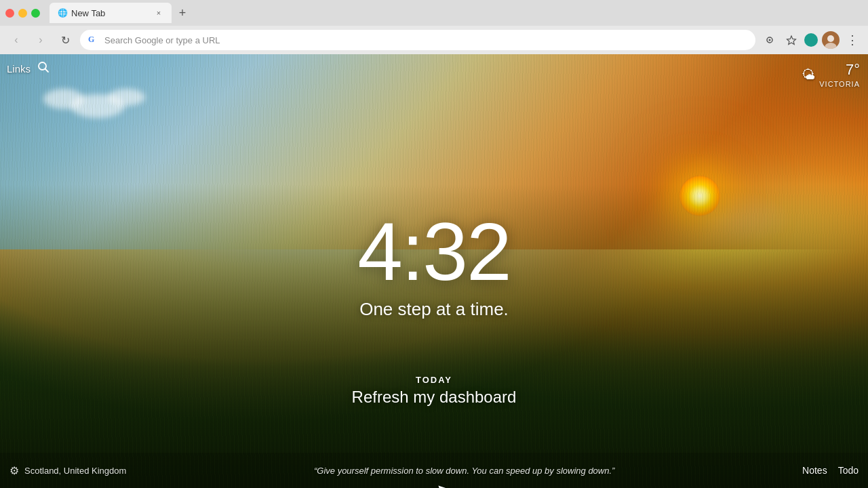  I want to click on quote-text: “Give yourself permission to slow down. …, so click(464, 470).